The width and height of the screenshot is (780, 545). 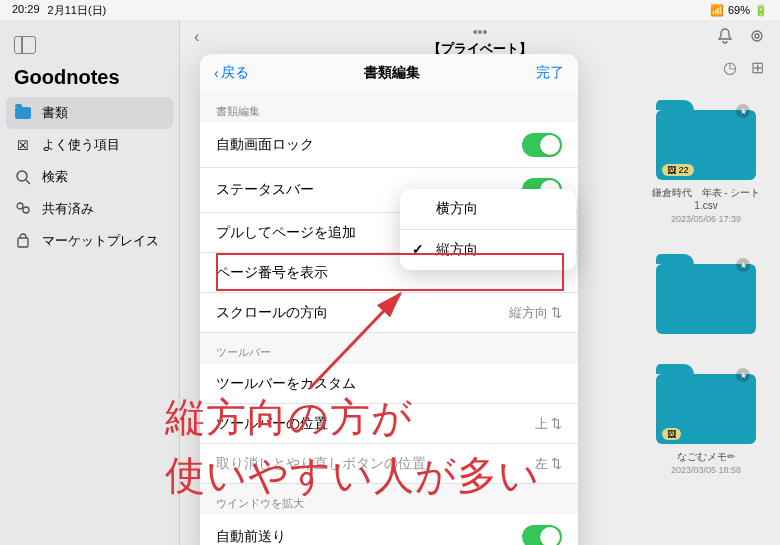 I want to click on status-date: 2月11日(日), so click(x=78, y=10).